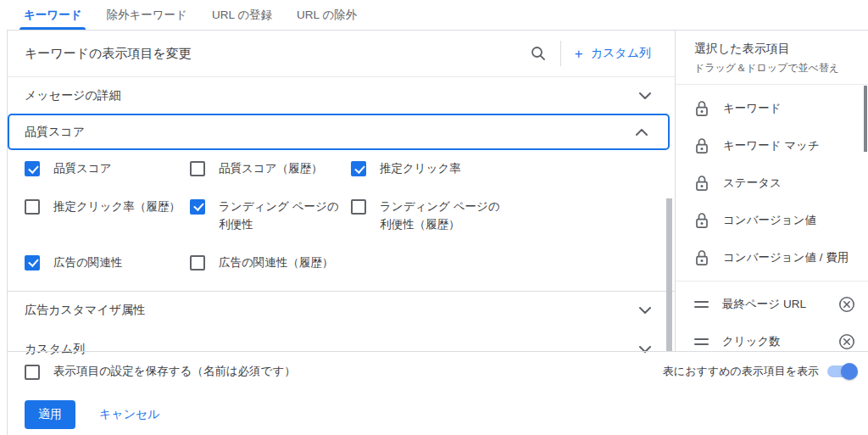 Image resolution: width=868 pixels, height=435 pixels. What do you see at coordinates (642, 132) in the screenshot?
I see `chevron-up-icon` at bounding box center [642, 132].